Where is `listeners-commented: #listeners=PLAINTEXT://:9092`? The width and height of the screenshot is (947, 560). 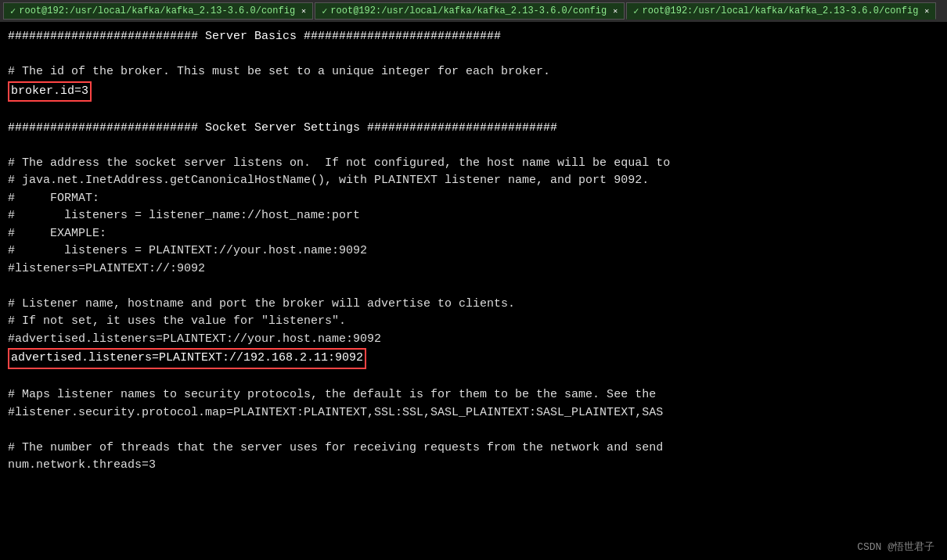 listeners-commented: #listeners=PLAINTEXT://:9092 is located at coordinates (474, 269).